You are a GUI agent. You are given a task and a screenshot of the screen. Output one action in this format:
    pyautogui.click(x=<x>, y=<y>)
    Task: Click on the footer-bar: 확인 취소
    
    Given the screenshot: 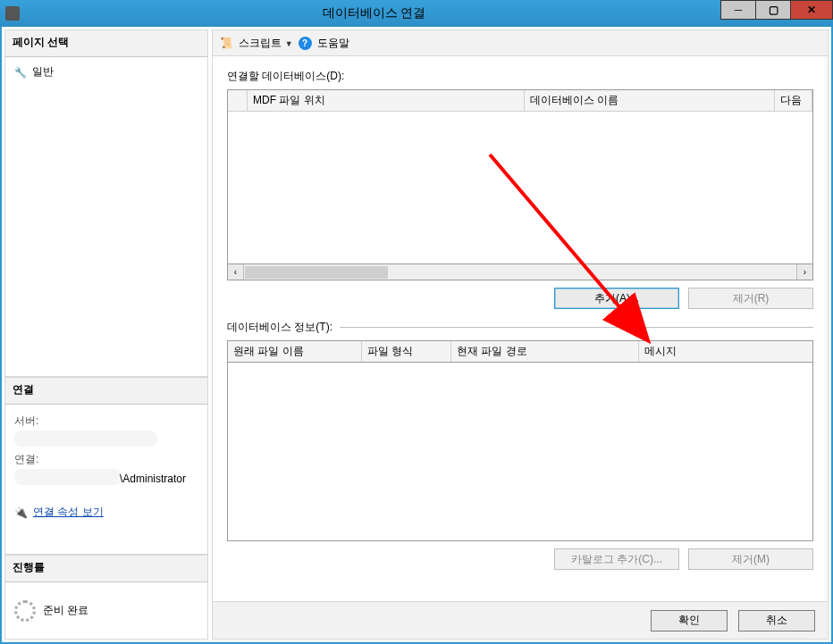 What is the action you would take?
    pyautogui.click(x=520, y=621)
    